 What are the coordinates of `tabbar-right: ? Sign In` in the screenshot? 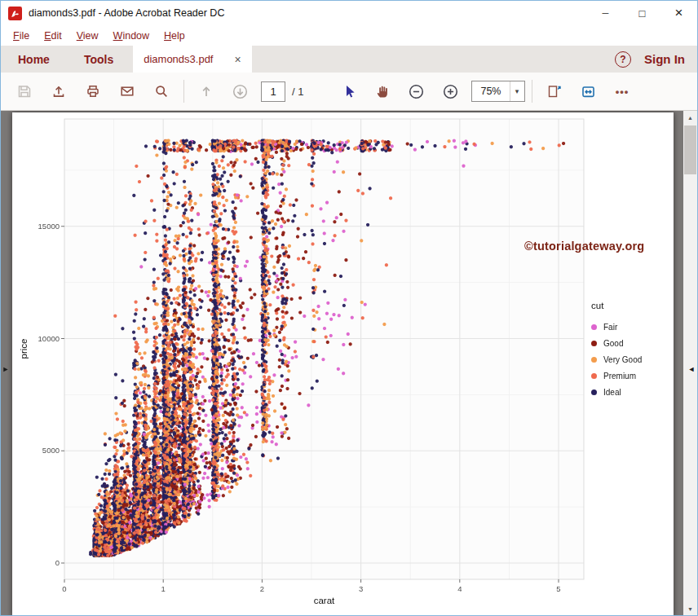 It's located at (656, 59).